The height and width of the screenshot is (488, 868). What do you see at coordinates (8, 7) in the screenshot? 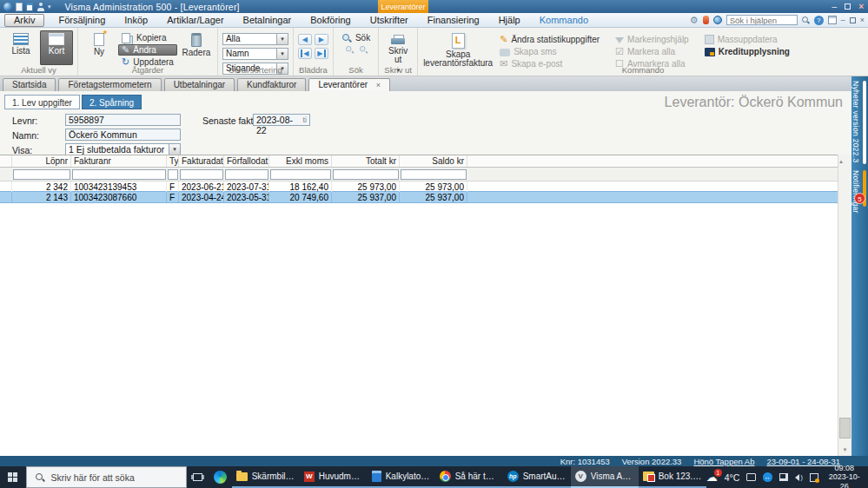
I see `app-icon` at bounding box center [8, 7].